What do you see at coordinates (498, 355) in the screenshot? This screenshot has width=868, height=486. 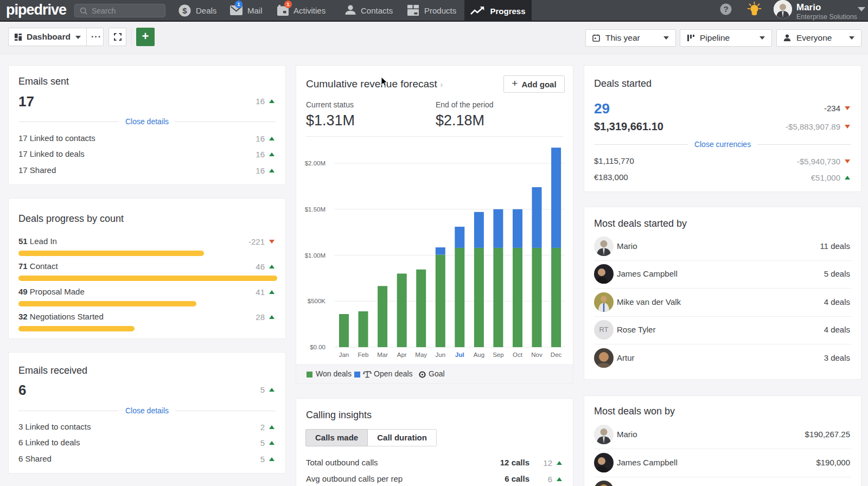 I see `svg-text: Sep` at bounding box center [498, 355].